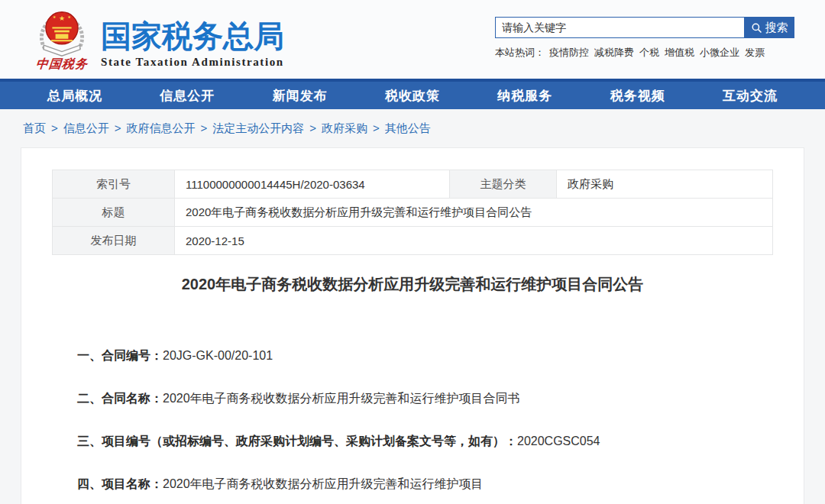 The image size is (825, 504). What do you see at coordinates (569, 52) in the screenshot?
I see `hot-word-link: 疫情防控` at bounding box center [569, 52].